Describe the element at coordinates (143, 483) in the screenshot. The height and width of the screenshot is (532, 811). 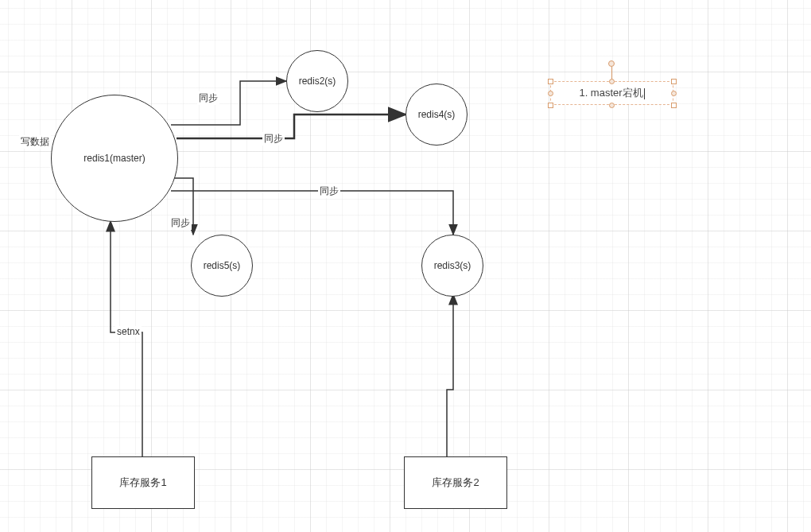
I see `node-service1: 库存服务1` at that location.